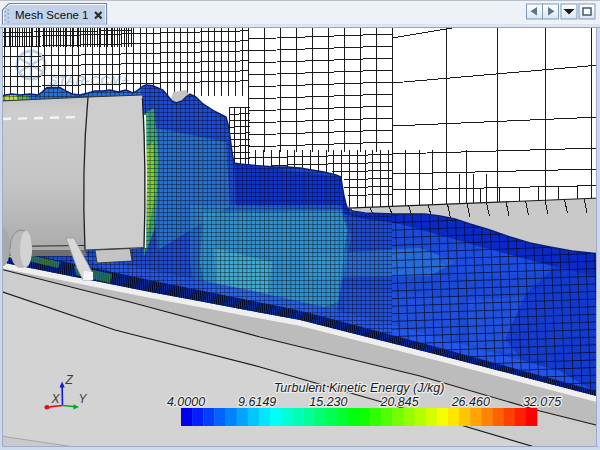 The image size is (600, 450). I want to click on svg-text: 9.6149, so click(257, 402).